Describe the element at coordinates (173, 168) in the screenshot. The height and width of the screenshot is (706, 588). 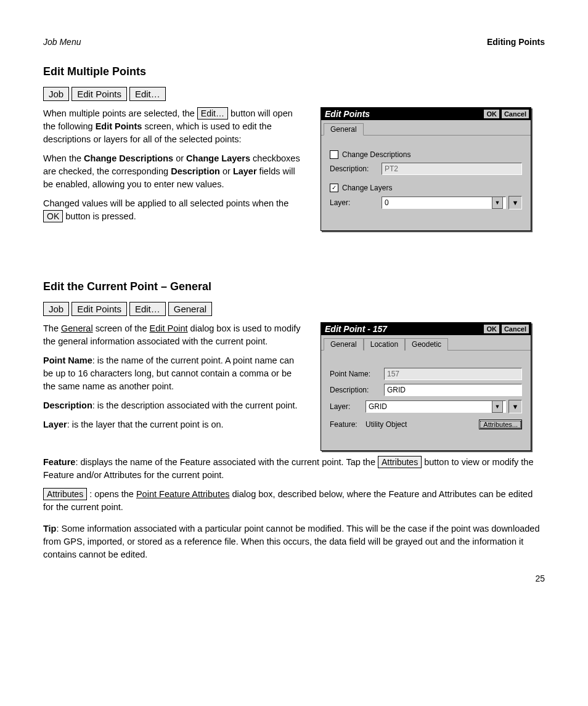
I see `section1-text: When multiple points are selected, the E…` at that location.